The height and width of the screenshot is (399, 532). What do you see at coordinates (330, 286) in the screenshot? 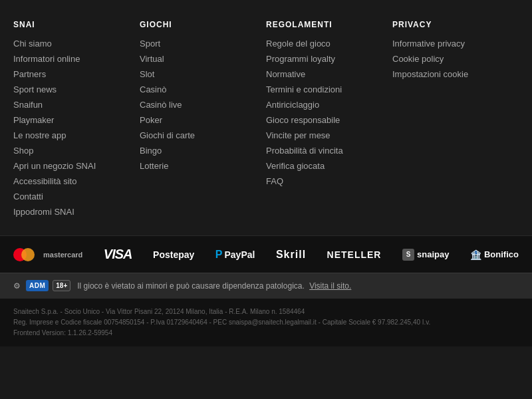
I see `adm-link: Visita il sito.` at bounding box center [330, 286].